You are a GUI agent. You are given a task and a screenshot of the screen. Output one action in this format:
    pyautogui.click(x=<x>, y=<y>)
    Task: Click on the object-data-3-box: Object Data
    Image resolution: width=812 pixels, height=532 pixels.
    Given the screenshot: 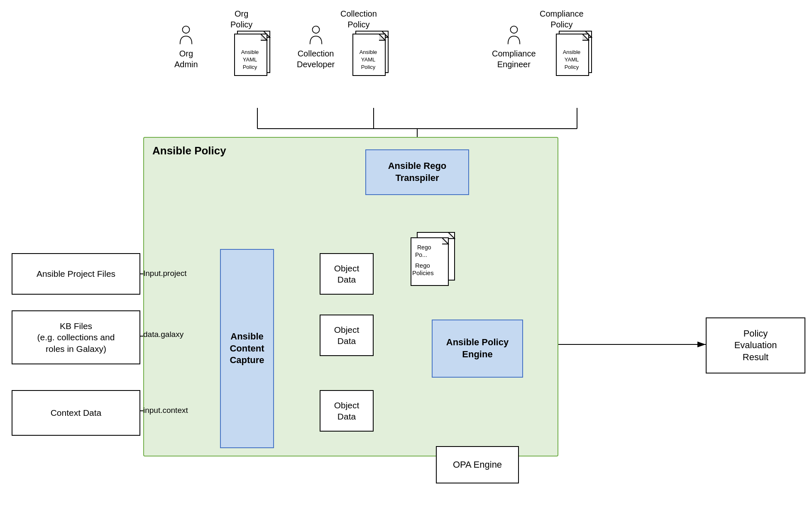 What is the action you would take?
    pyautogui.click(x=347, y=411)
    